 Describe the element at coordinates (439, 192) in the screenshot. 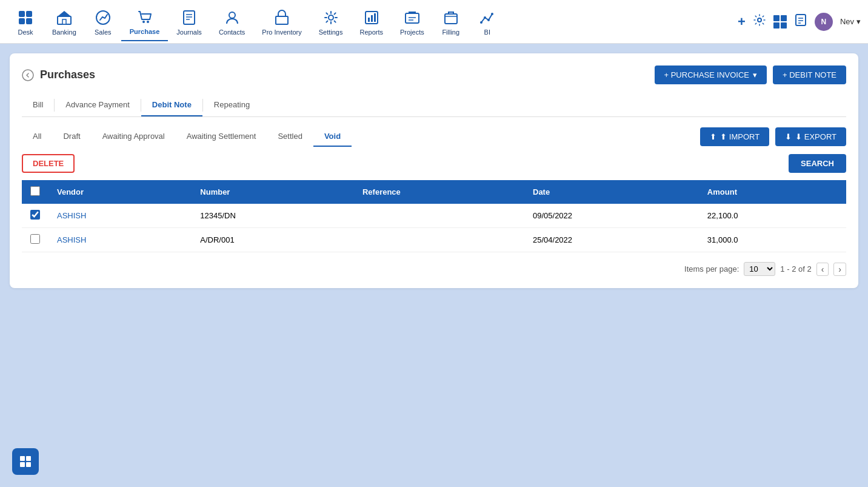

I see `th-reference: Reference` at that location.